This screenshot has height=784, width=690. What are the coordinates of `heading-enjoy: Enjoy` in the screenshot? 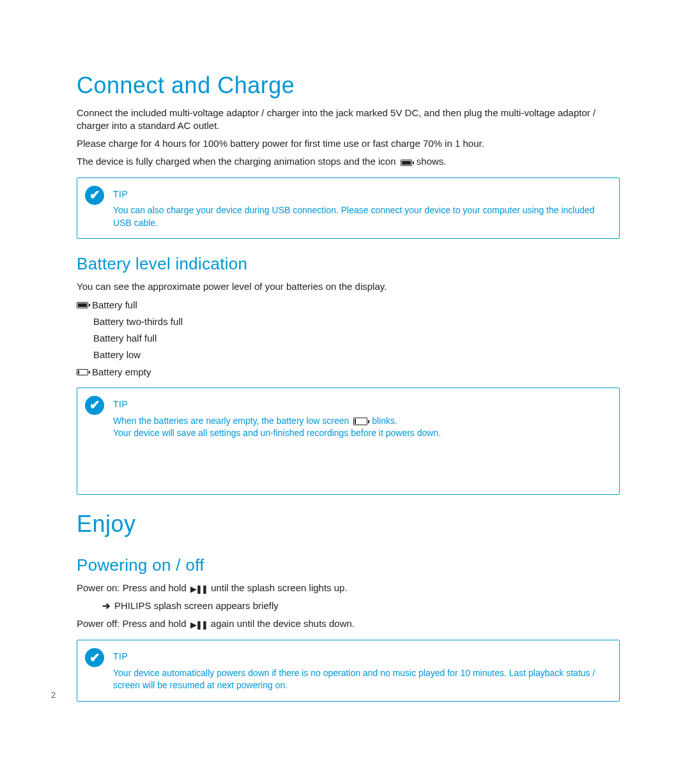 It's located at (348, 525).